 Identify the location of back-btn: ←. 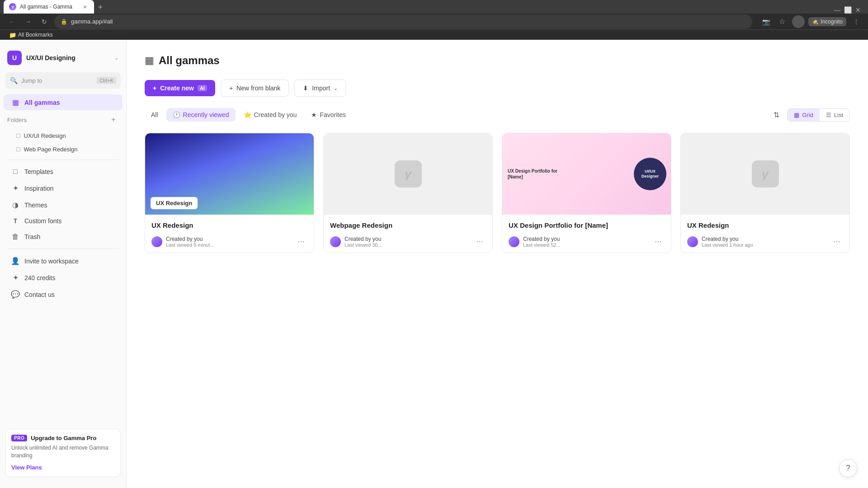
(12, 22).